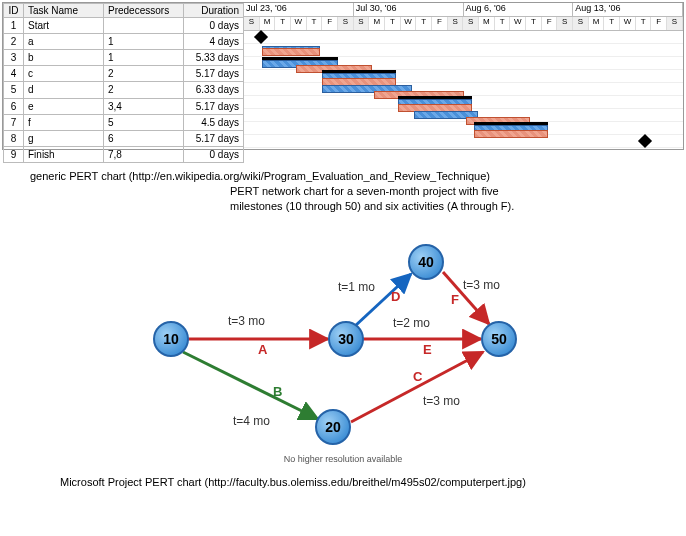 This screenshot has width=686, height=536. I want to click on gantt-task-table: ID Task Name Predecessors Duration 1Star…, so click(124, 83).